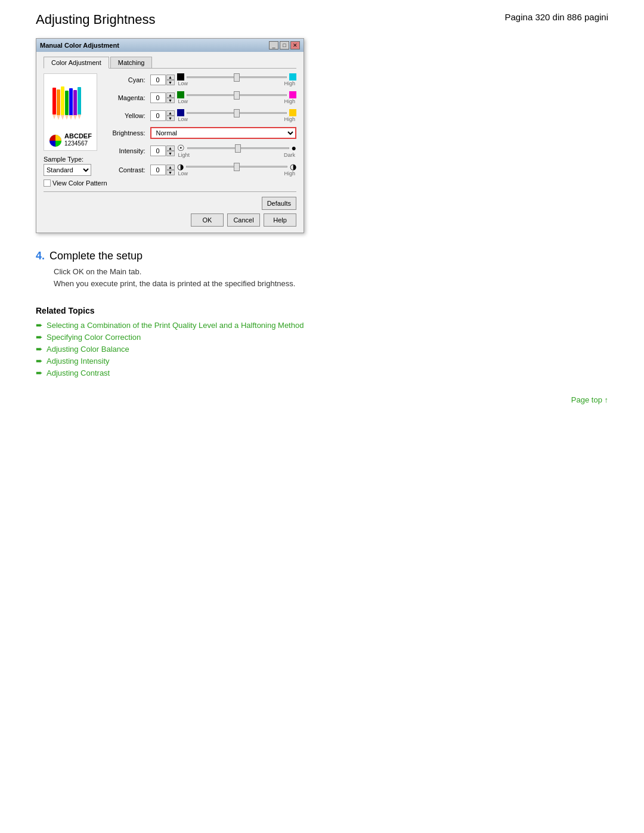 The height and width of the screenshot is (833, 644). I want to click on cyan-thumb, so click(237, 78).